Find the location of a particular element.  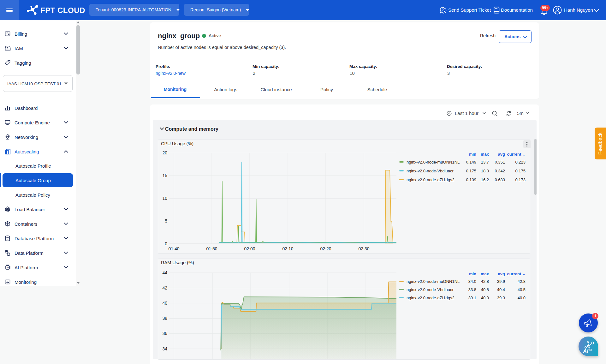

svg-text: 0 is located at coordinates (166, 244).